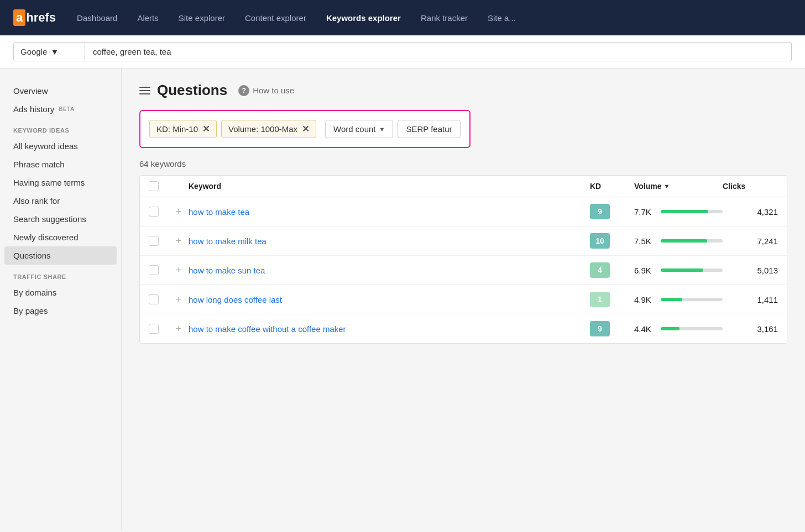 Image resolution: width=805 pixels, height=532 pixels. What do you see at coordinates (34, 18) in the screenshot?
I see `logo: a hrefs` at bounding box center [34, 18].